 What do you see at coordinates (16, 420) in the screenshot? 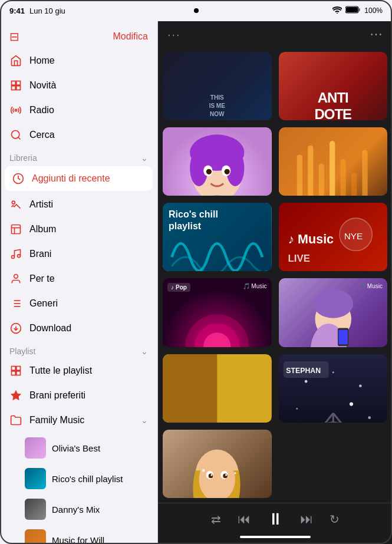
I see `family-icon` at bounding box center [16, 420].